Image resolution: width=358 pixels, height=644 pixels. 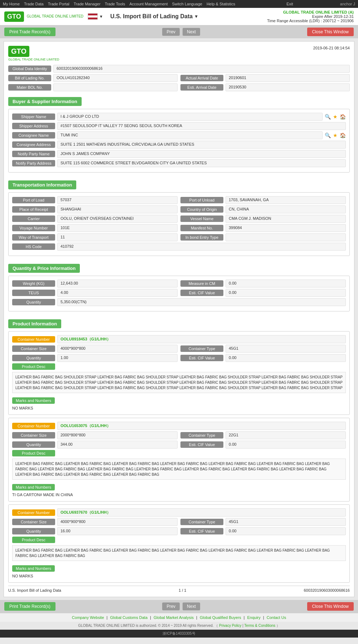 What do you see at coordinates (34, 247) in the screenshot?
I see `hs-code-label: HS Code` at bounding box center [34, 247].